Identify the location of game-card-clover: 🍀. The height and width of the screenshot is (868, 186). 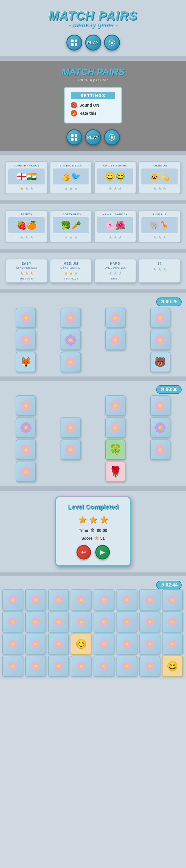
(115, 450).